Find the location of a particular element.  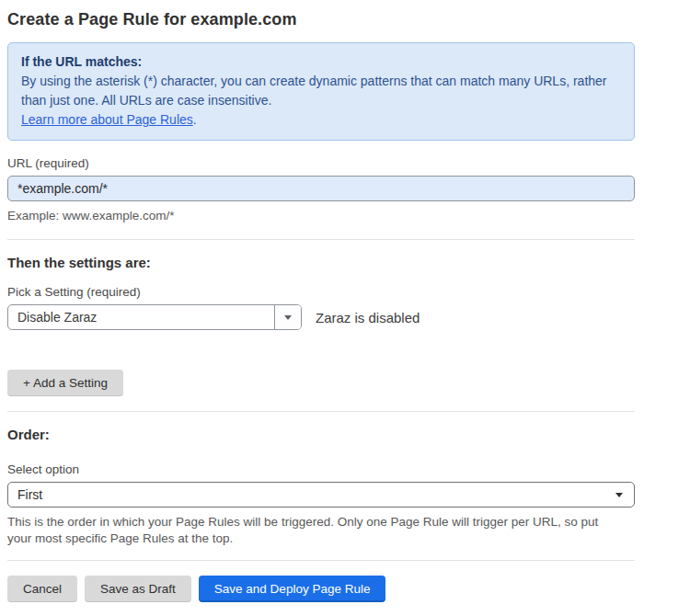

order-help-text: This is the order in which your Page Rul… is located at coordinates (313, 530).